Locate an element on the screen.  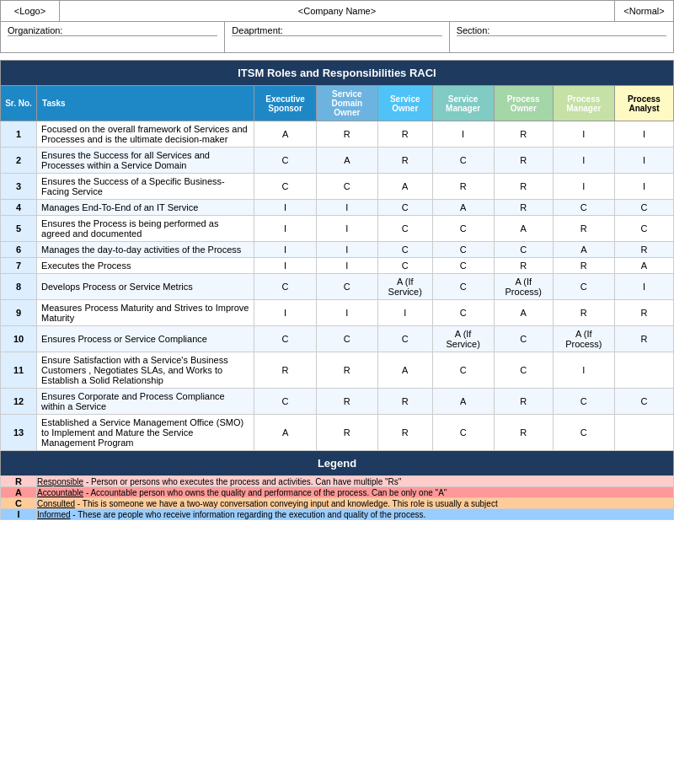
org-value is located at coordinates (113, 42).